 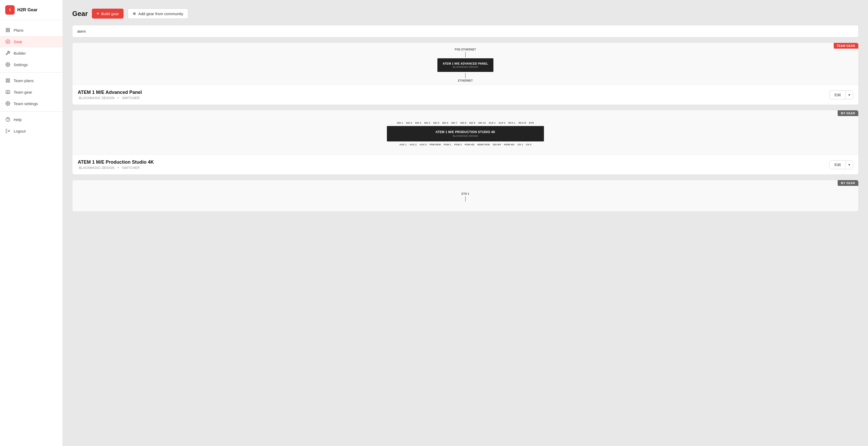 What do you see at coordinates (465, 196) in the screenshot?
I see `gear-card-third: MY GEAR ETH 1` at bounding box center [465, 196].